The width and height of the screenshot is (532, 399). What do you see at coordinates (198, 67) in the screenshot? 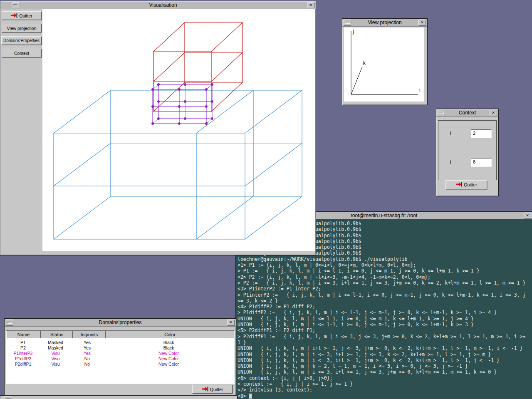
I see `p1diffp2-wireframe` at bounding box center [198, 67].